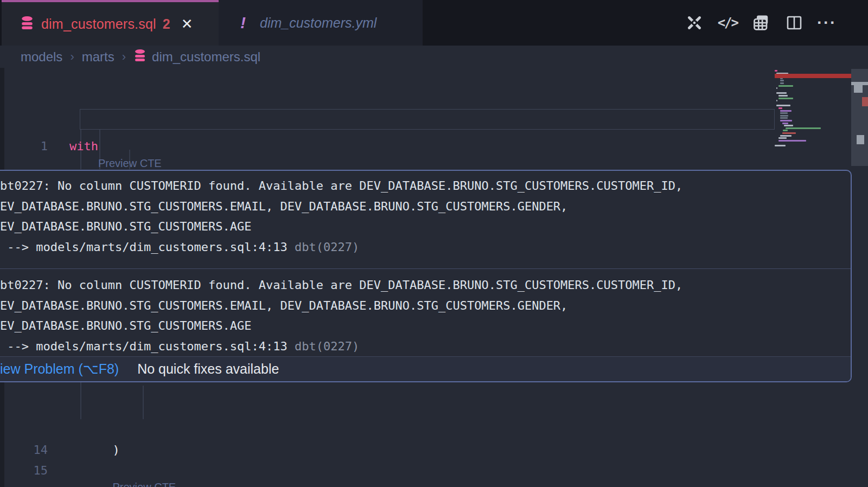 Image resolution: width=868 pixels, height=487 pixels. I want to click on overview-ruler-error-decoration, so click(865, 102).